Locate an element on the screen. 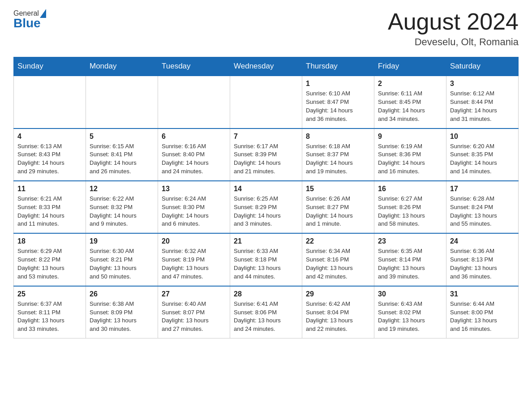  day-info: Sunrise: 6:25 AM Sunset: 8:29 PM Dayligh… is located at coordinates (266, 211).